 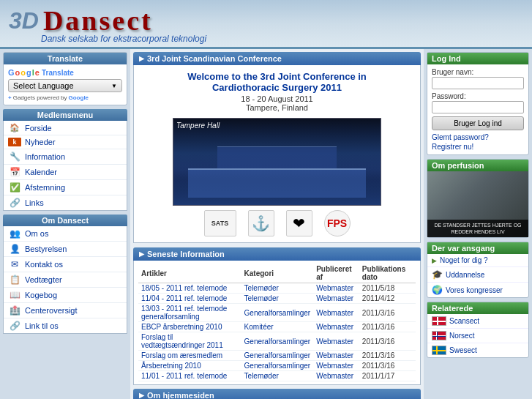 I want to click on person-icon: 👤, so click(x=15, y=249).